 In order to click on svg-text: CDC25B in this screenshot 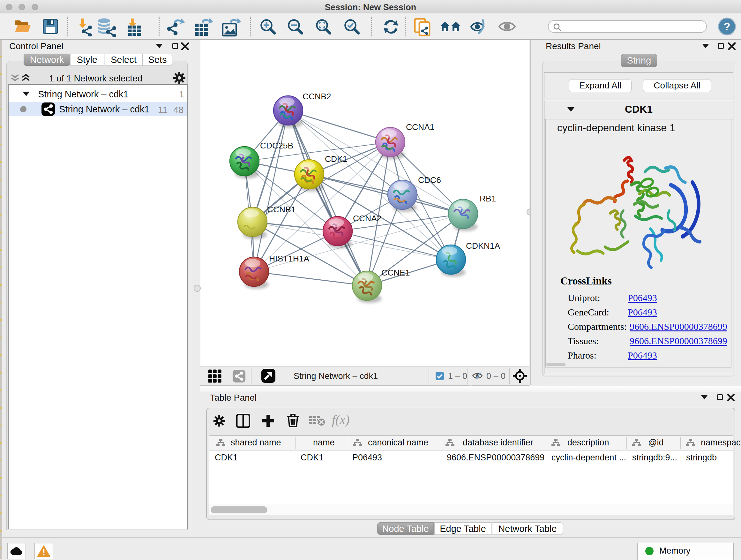, I will do `click(277, 145)`.